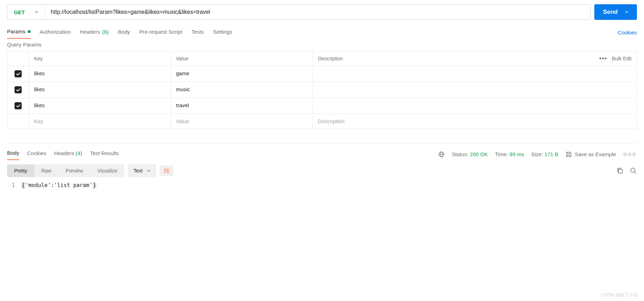 This screenshot has height=301, width=644. Describe the element at coordinates (318, 12) in the screenshot. I see `url-input` at that location.